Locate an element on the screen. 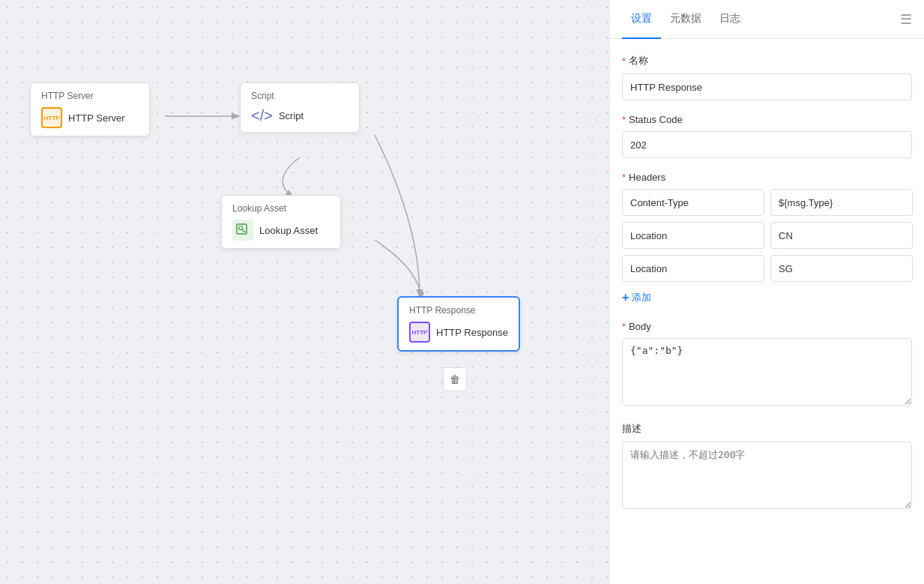  headers-label-text: Headers is located at coordinates (647, 177).